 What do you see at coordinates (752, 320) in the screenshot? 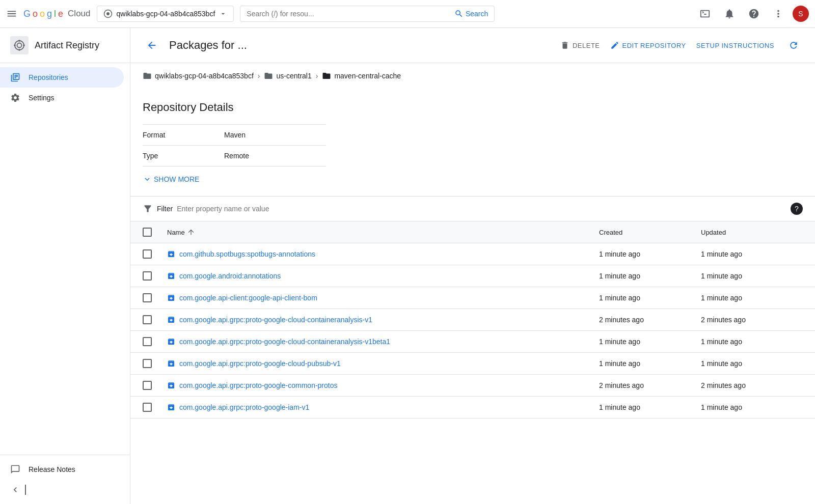
I see `row-updated-3: 2 minutes ago` at bounding box center [752, 320].